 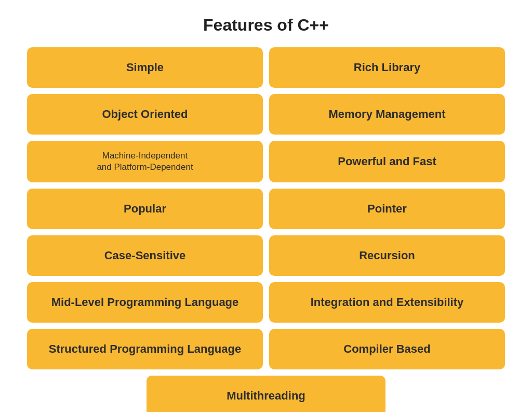 I want to click on feature-pointer-label: Pointer, so click(x=387, y=209).